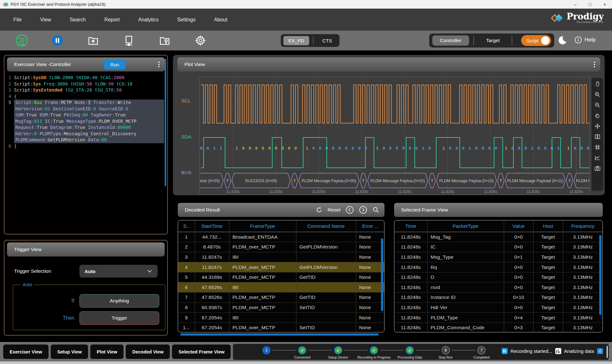 This screenshot has height=364, width=612. I want to click on mode-cts: CTS, so click(327, 41).